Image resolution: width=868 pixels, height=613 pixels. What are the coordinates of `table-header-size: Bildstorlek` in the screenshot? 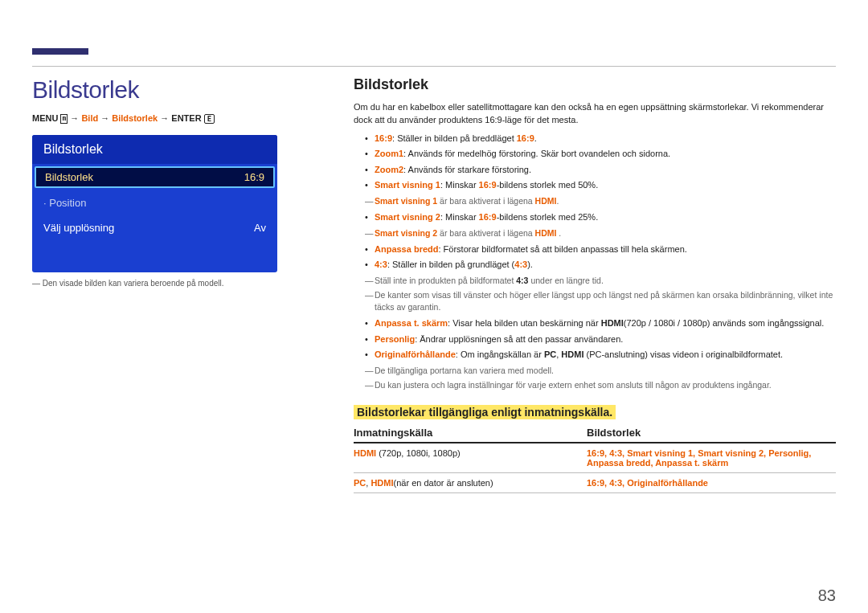 It's located at (711, 432).